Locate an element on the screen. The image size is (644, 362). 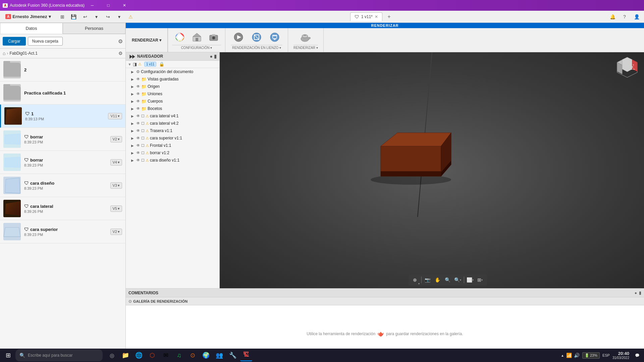
taskbar-search-btn: 🔍 Escribe aquí para buscar is located at coordinates (59, 355).